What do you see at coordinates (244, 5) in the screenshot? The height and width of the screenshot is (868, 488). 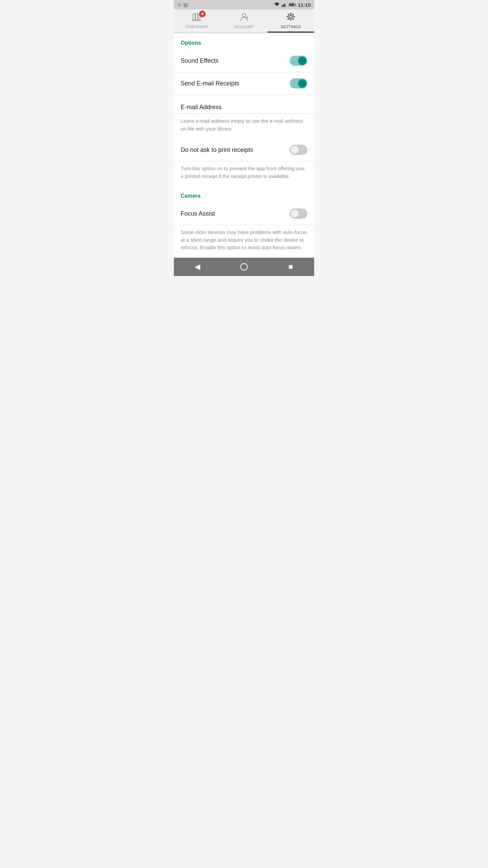 I see `status-bar: ⊙ ▤ 11:15` at bounding box center [244, 5].